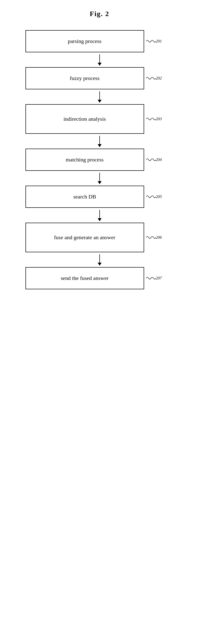  Describe the element at coordinates (100, 196) in the screenshot. I see `step-row: search DB 205` at that location.